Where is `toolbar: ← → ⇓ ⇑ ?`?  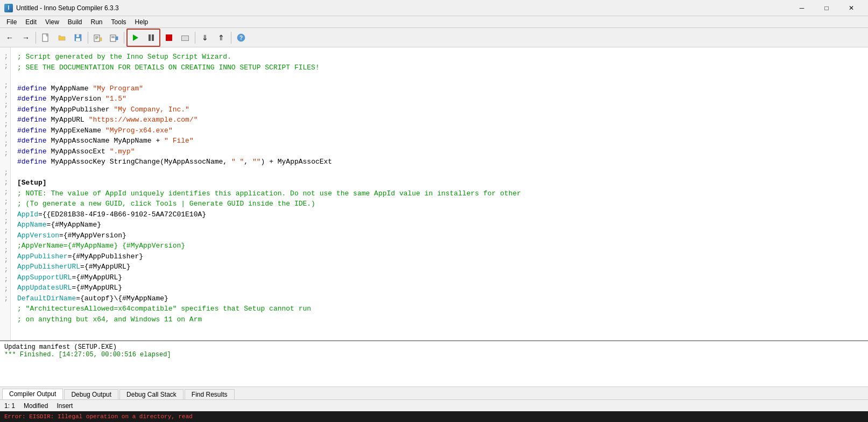
toolbar: ← → ⇓ ⇑ ? is located at coordinates (434, 38).